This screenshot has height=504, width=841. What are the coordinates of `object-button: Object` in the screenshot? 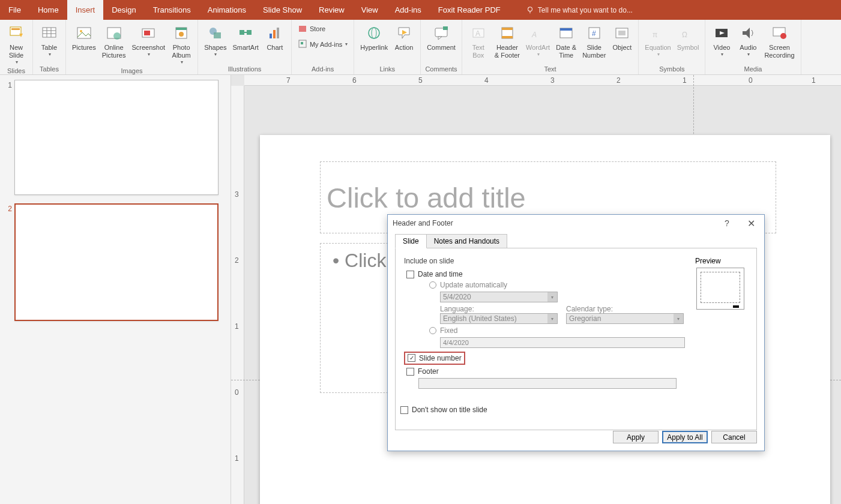 It's located at (622, 37).